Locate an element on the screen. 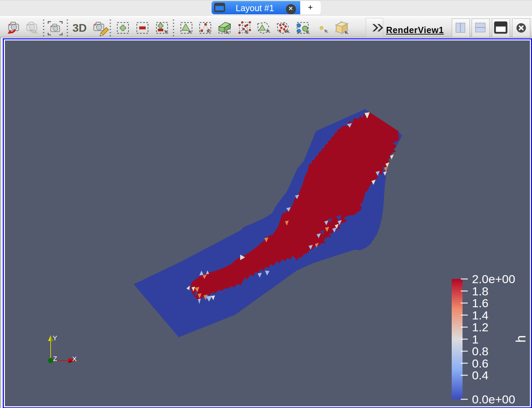 The image size is (532, 408). svg-text: 1.4 is located at coordinates (480, 315).